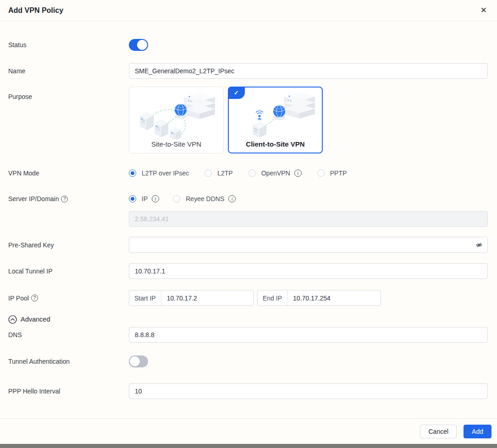 Image resolution: width=497 pixels, height=448 pixels. Describe the element at coordinates (308, 391) in the screenshot. I see `ppp-hello-interval-input` at that location.